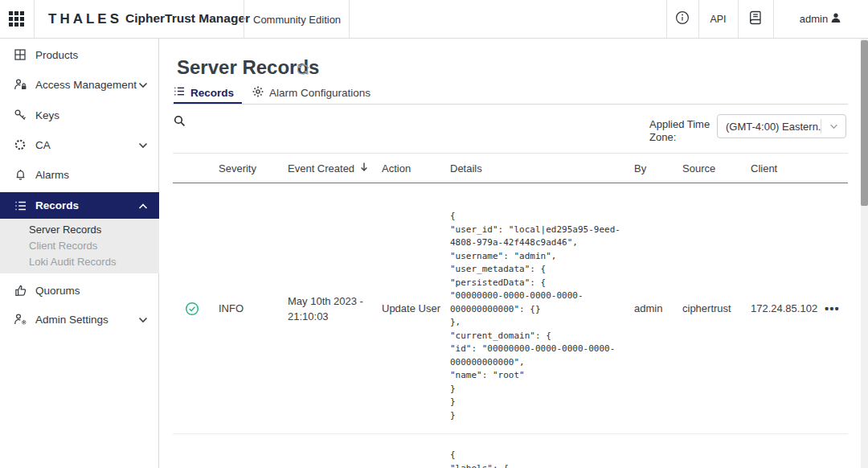 This screenshot has width=868, height=468. What do you see at coordinates (43, 145) in the screenshot?
I see `sidebar-item-label: CA` at bounding box center [43, 145].